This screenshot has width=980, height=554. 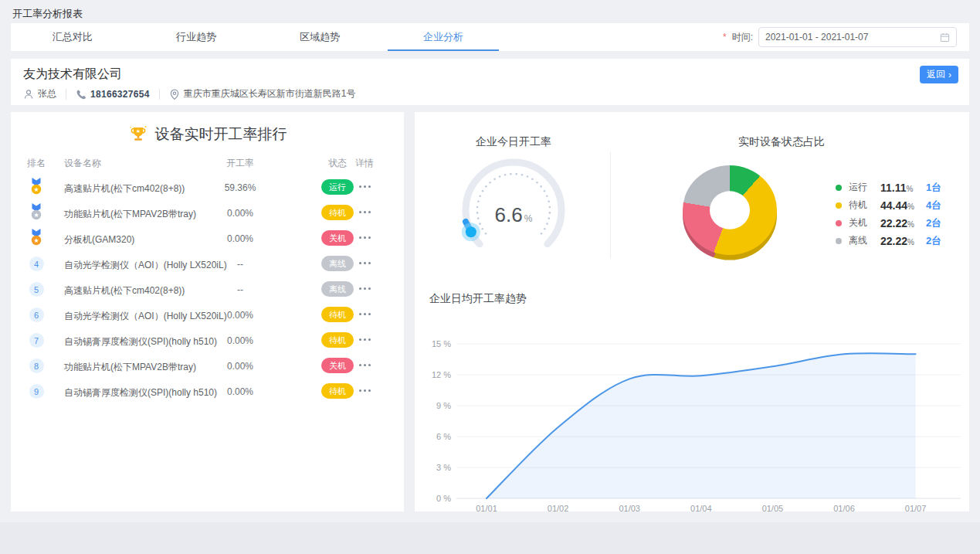 What do you see at coordinates (207, 391) in the screenshot?
I see `table-row: 9自动锡膏厚度检测仪(SPI)(holly h510)0.00%待机` at bounding box center [207, 391].